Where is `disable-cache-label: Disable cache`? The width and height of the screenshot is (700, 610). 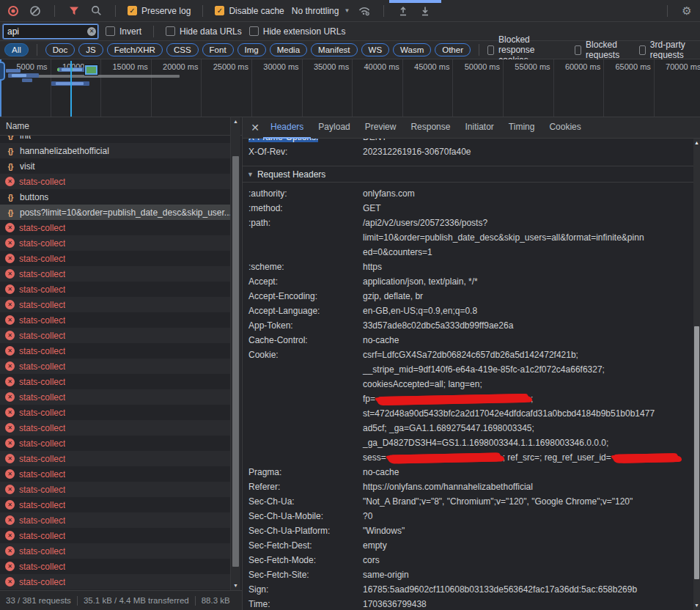 disable-cache-label: Disable cache is located at coordinates (257, 11).